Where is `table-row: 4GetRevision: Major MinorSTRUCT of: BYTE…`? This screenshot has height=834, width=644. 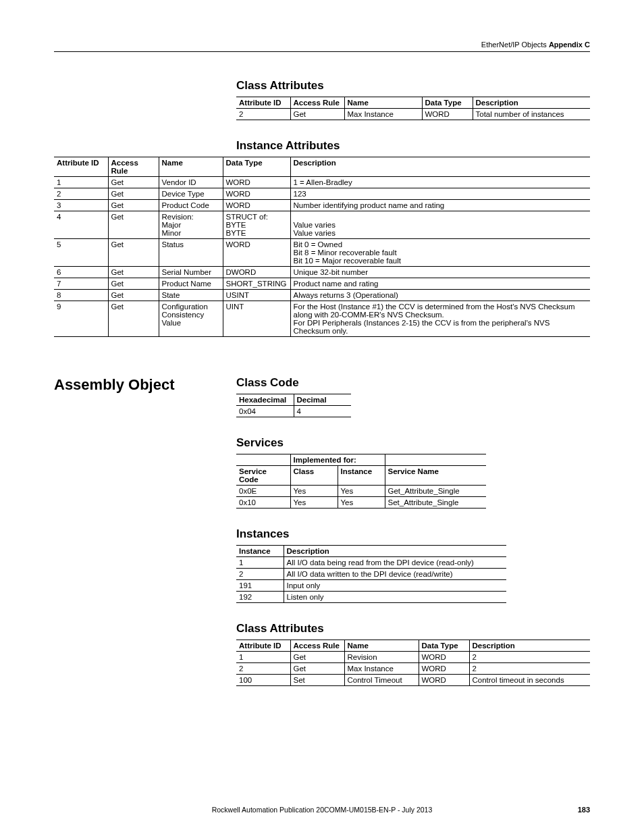
table-row: 4GetRevision: Major MinorSTRUCT of: BYTE… is located at coordinates (322, 226).